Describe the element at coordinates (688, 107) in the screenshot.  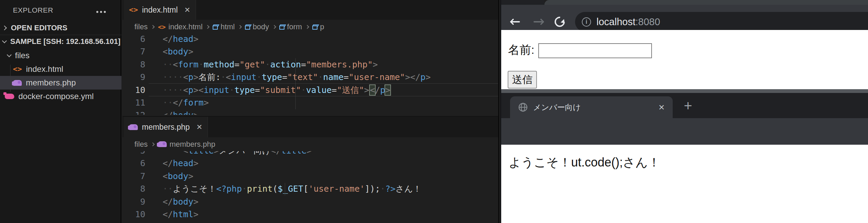
I see `new-tab-icon` at that location.